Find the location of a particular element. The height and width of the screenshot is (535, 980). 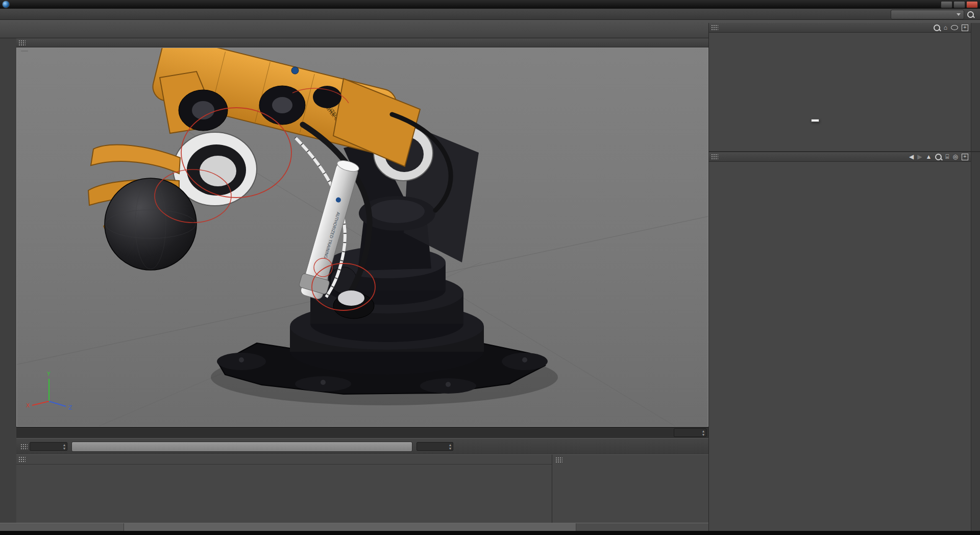

current-frame-field: ▴▾ is located at coordinates (690, 433).